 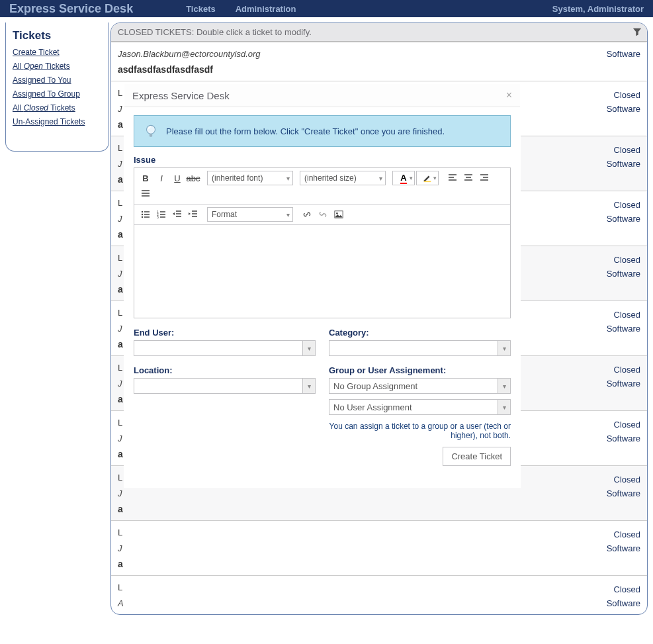 What do you see at coordinates (120, 604) in the screenshot?
I see `ticket-email: A` at bounding box center [120, 604].